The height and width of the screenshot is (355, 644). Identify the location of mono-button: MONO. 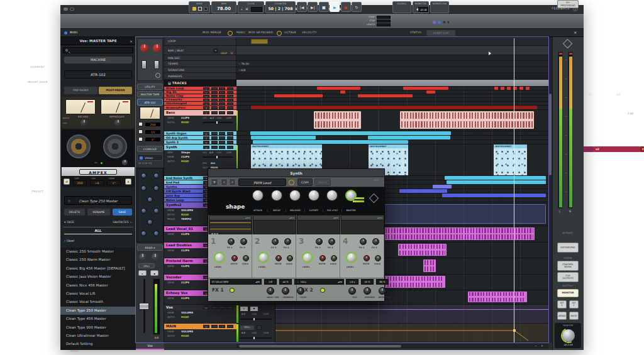
(562, 315).